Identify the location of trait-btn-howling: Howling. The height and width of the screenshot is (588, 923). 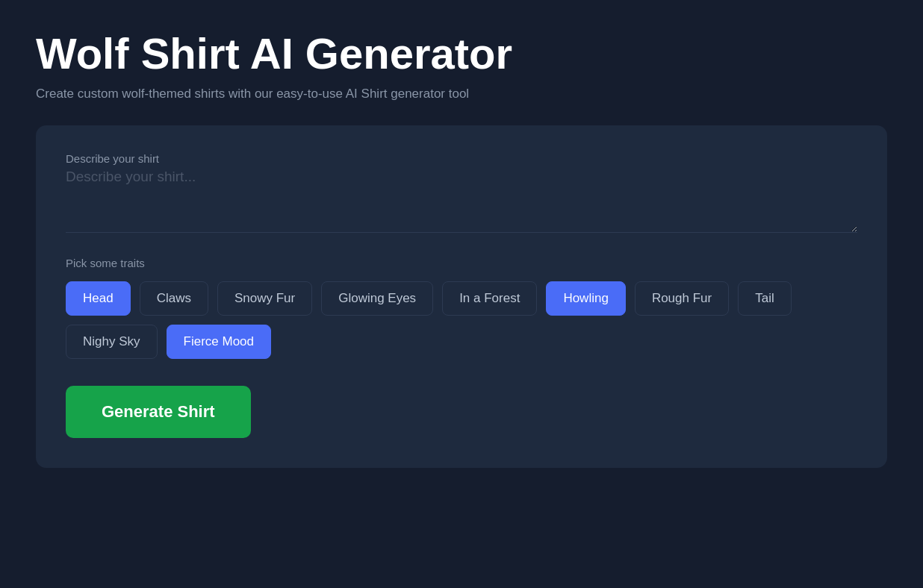
(585, 298).